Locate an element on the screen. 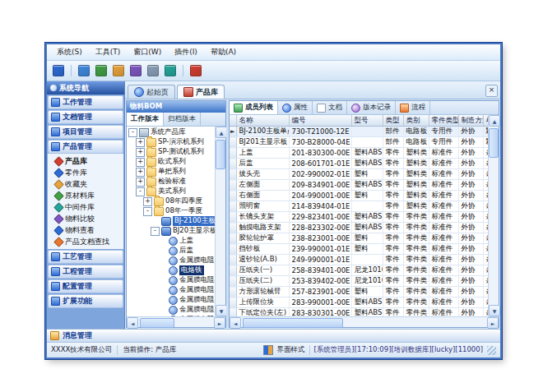  menu-item-2: 窗口(W) is located at coordinates (147, 53).